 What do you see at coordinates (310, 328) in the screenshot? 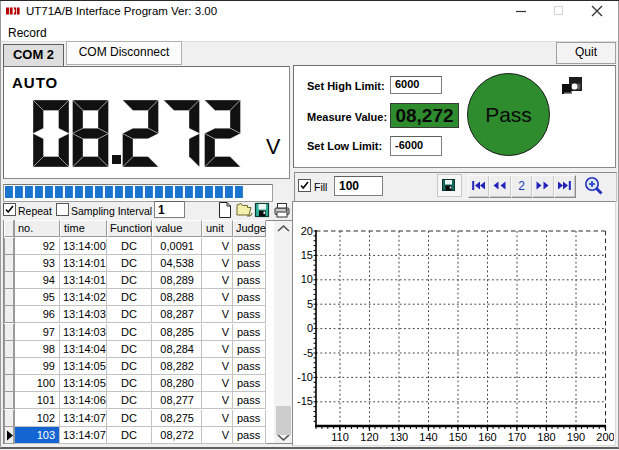
I see `svg-text: 0` at bounding box center [310, 328].